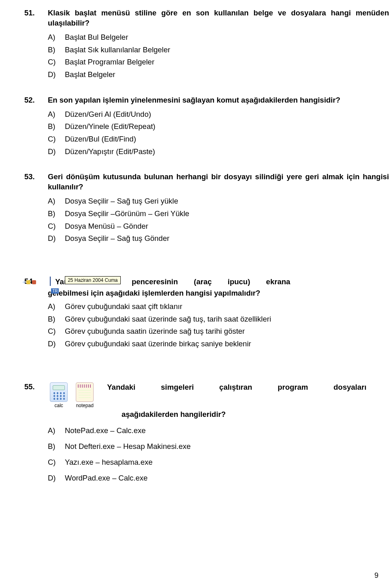 The height and width of the screenshot is (588, 389). I want to click on option-text: Düzen/Geri Al (Edit/Undo), so click(108, 114).